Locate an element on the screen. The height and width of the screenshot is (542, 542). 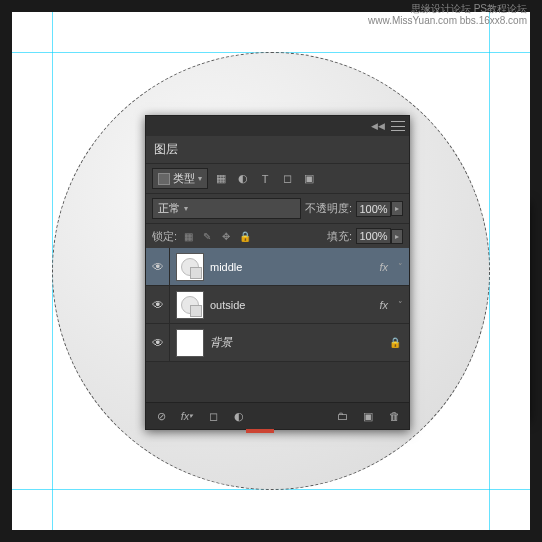
fill-arrow-icon: ▸ is located at coordinates (397, 236).